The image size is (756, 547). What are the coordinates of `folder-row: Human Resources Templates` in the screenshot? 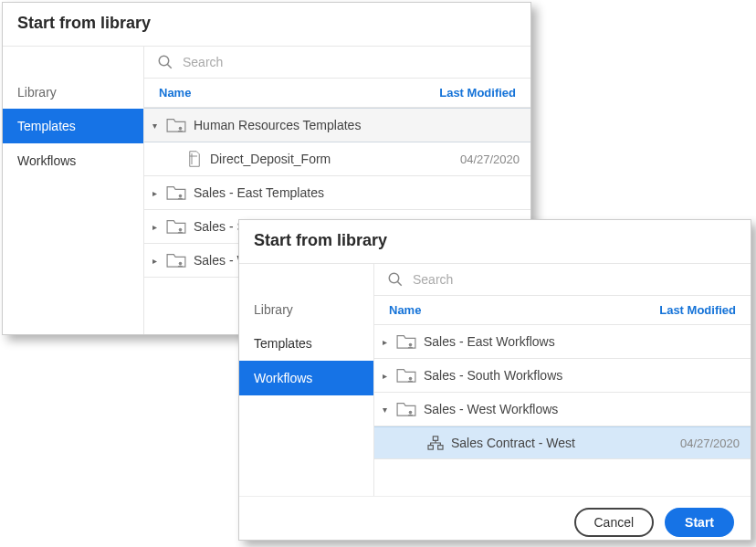 It's located at (338, 125).